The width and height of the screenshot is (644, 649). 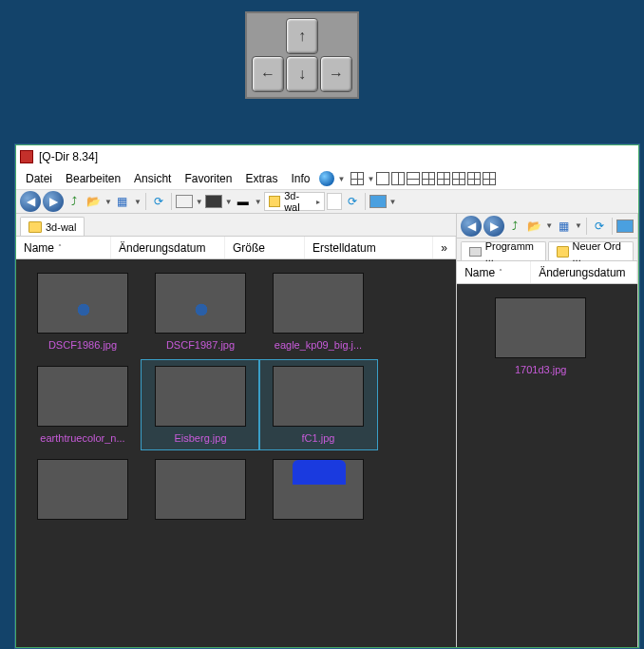 I want to click on menu-file: Datei, so click(x=39, y=179).